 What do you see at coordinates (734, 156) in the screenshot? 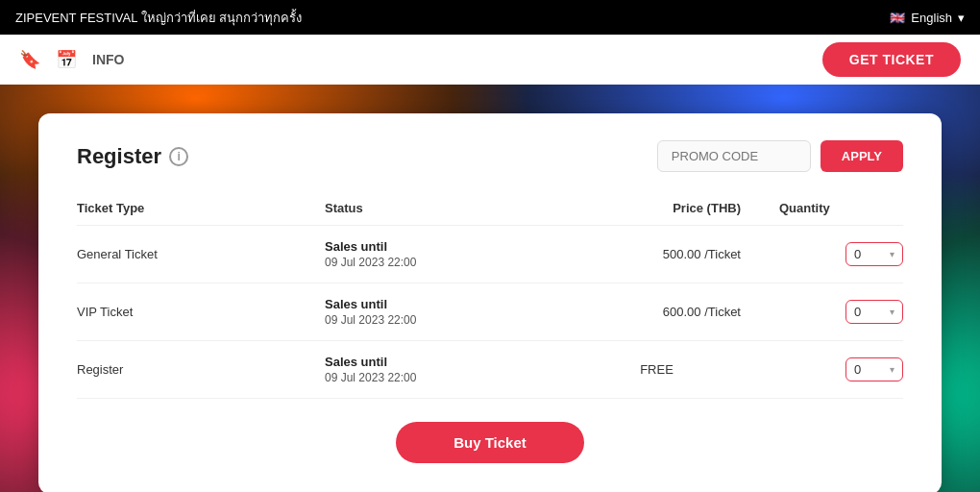
I see `promo-code-input` at bounding box center [734, 156].